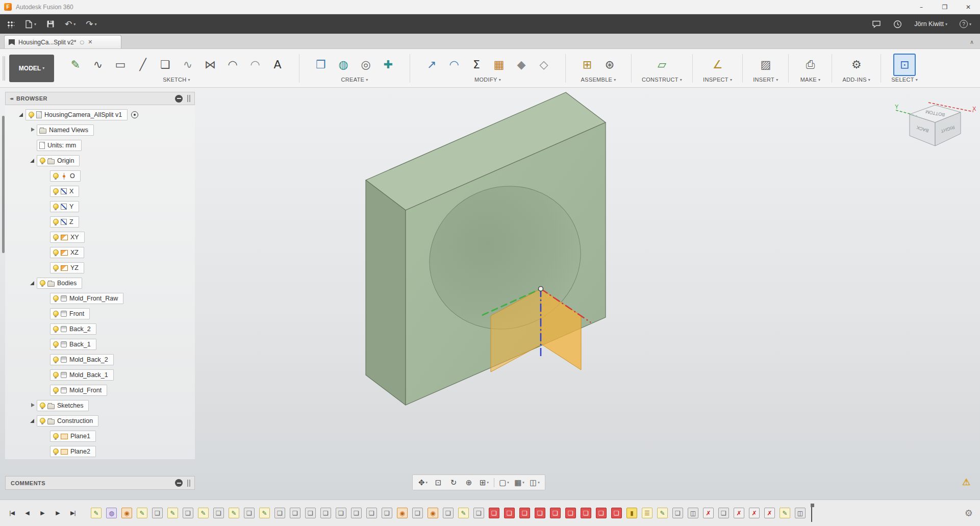 Image resolution: width=980 pixels, height=526 pixels. What do you see at coordinates (100, 207) in the screenshot?
I see `browser-tree-item: Y` at bounding box center [100, 207].